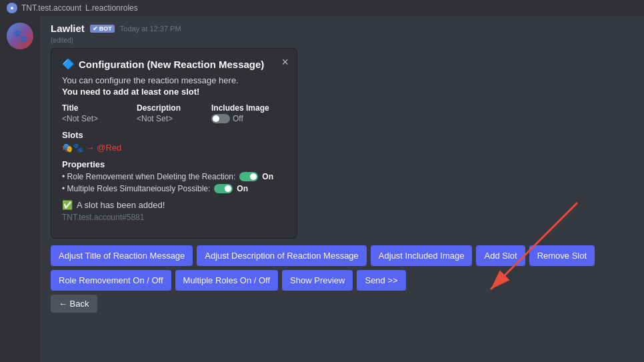 This screenshot has width=644, height=362. I want to click on top-bar: ● TNT.test.account L.reactionroles, so click(322, 8).